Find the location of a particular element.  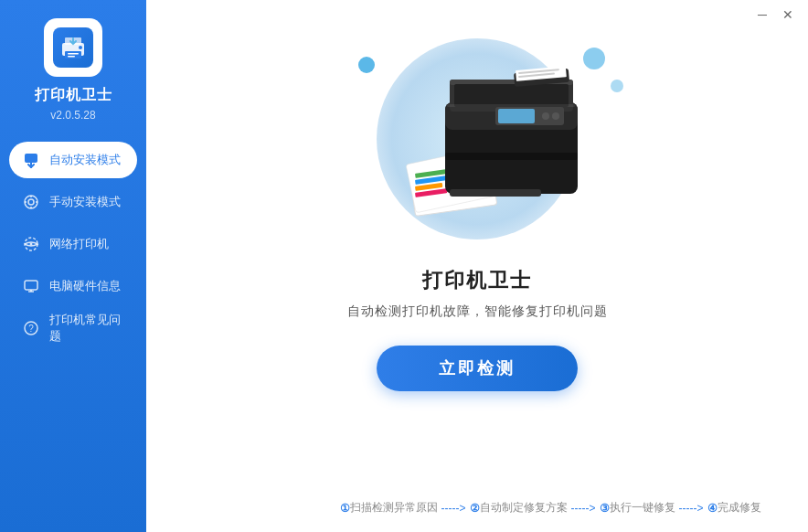

sidebar-item-manual-install: 手动安装模式 is located at coordinates (73, 202).